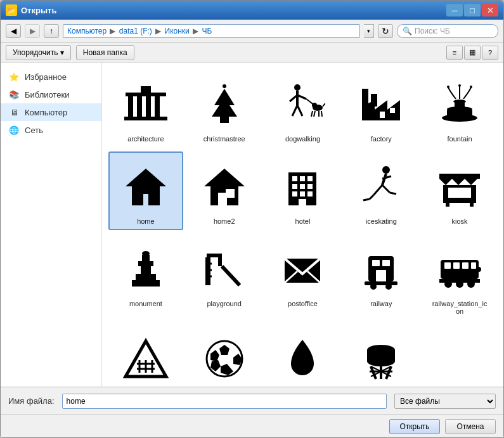 This screenshot has width=504, height=438. I want to click on file-item-kiosk: kiosk, so click(460, 191).